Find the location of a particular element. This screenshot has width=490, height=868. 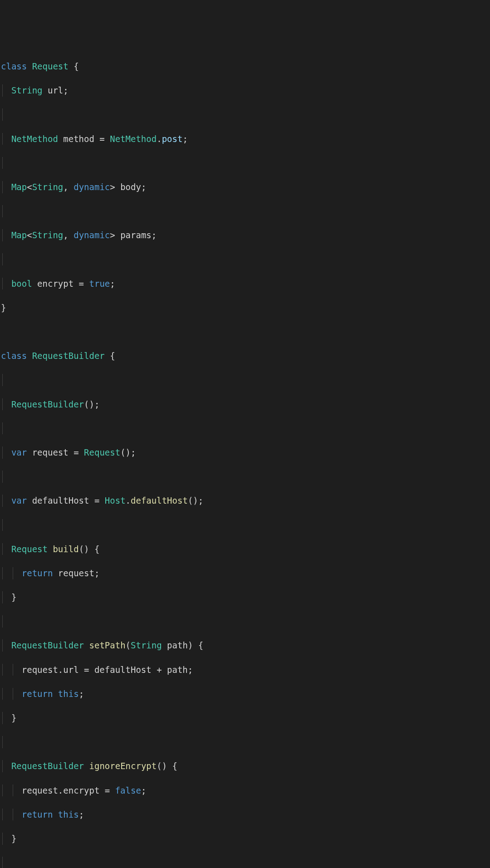

code-token: false is located at coordinates (128, 790).